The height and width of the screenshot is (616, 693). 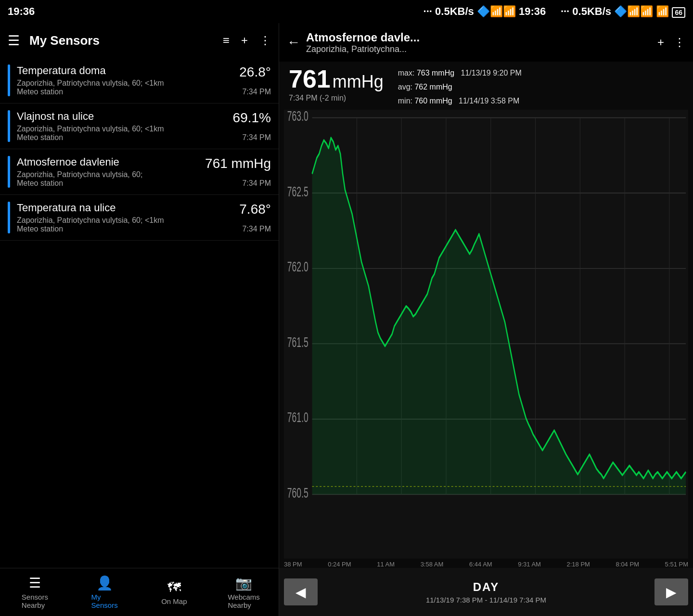 What do you see at coordinates (128, 71) in the screenshot?
I see `sensor-name-0: Temperatura doma` at bounding box center [128, 71].